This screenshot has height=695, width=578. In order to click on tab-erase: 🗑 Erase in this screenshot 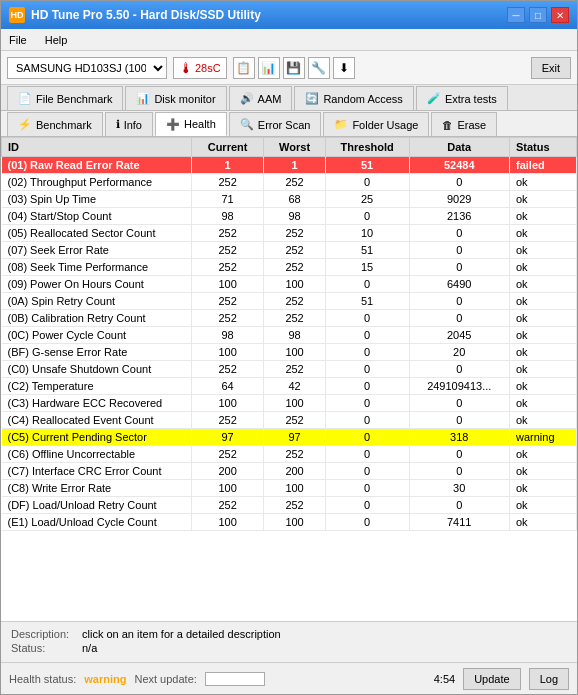, I will do `click(464, 124)`.